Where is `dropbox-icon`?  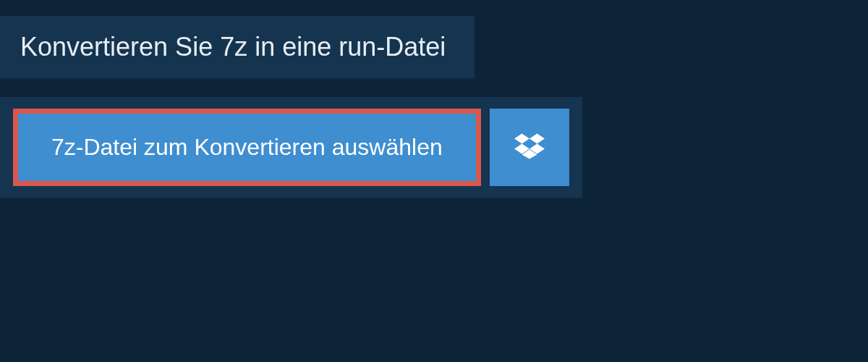 dropbox-icon is located at coordinates (529, 148).